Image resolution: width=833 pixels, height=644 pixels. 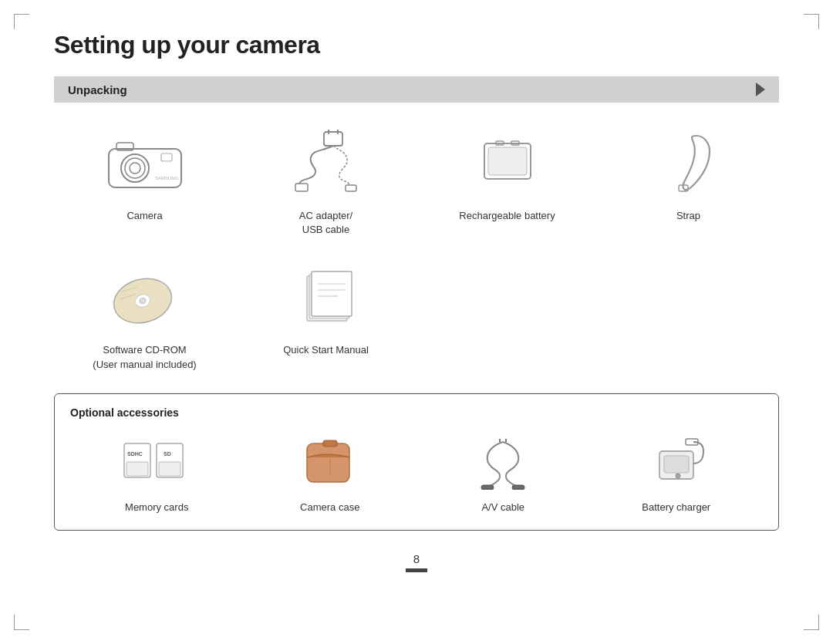 What do you see at coordinates (325, 308) in the screenshot?
I see `item-manual: Quick Start Manual` at bounding box center [325, 308].